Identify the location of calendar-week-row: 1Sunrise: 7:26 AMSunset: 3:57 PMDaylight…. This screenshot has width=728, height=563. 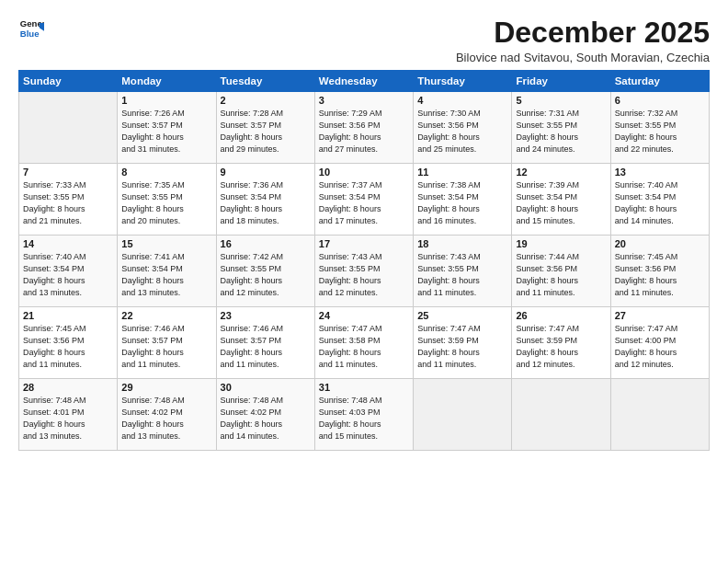
(364, 128).